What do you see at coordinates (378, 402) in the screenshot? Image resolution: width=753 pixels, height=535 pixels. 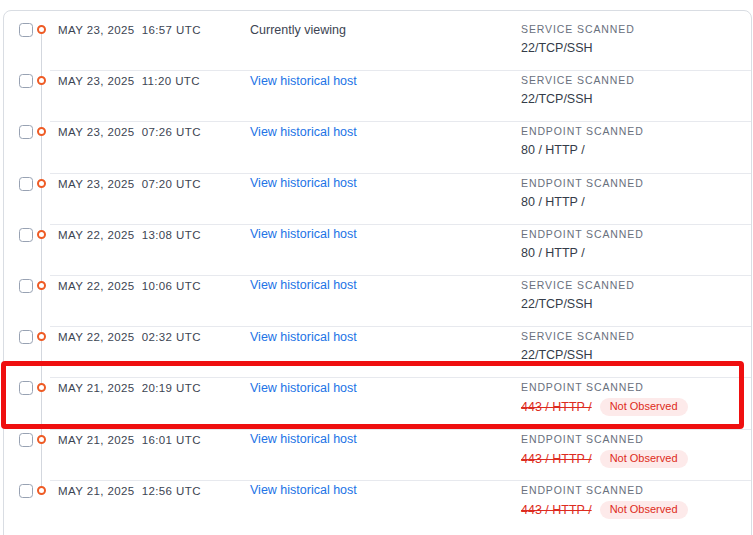 I see `timeline-row: MAY 21, 202520:19 UTC View historical ho…` at bounding box center [378, 402].